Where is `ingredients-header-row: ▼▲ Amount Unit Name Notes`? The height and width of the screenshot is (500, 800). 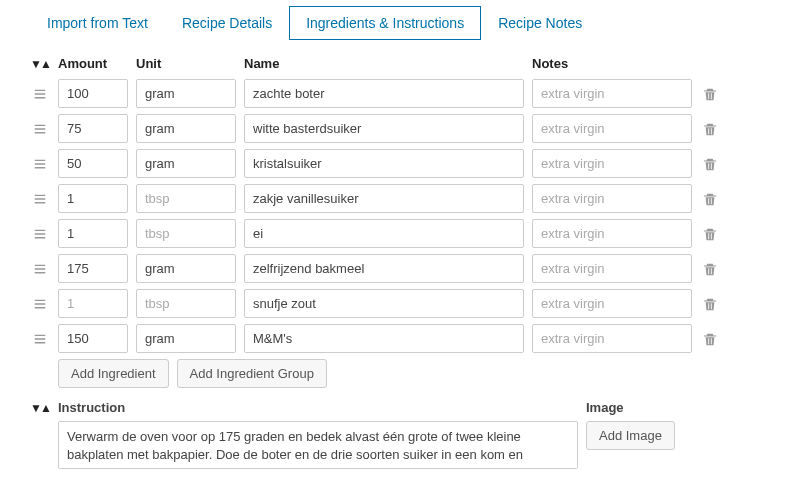 ingredients-header-row: ▼▲ Amount Unit Name Notes is located at coordinates (400, 64).